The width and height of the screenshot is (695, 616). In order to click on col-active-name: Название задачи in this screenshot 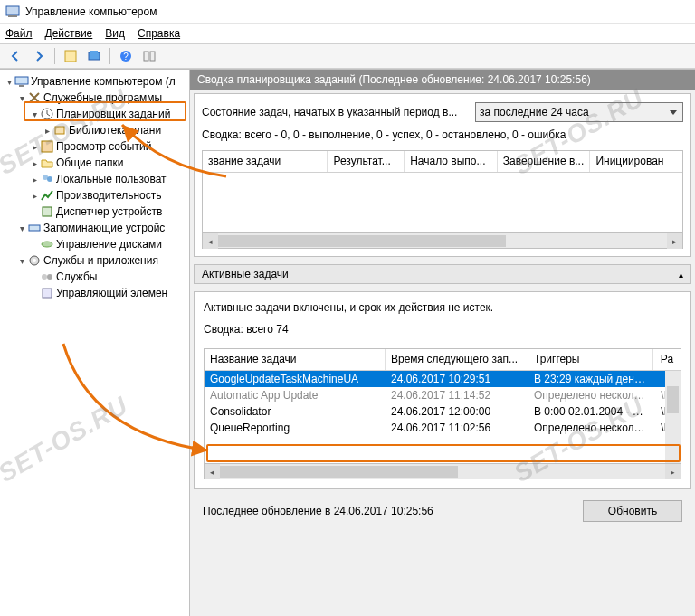, I will do `click(295, 360)`.